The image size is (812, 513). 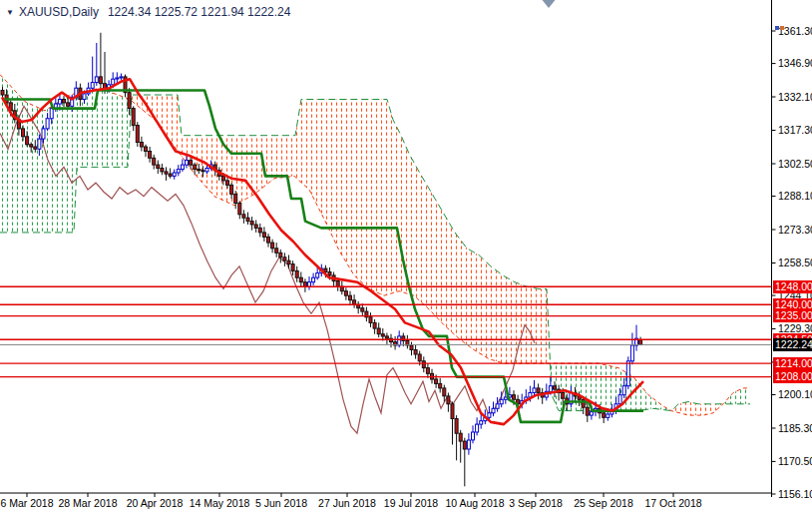 What do you see at coordinates (10, 12) in the screenshot?
I see `symbol-dropdown-icon: ▼` at bounding box center [10, 12].